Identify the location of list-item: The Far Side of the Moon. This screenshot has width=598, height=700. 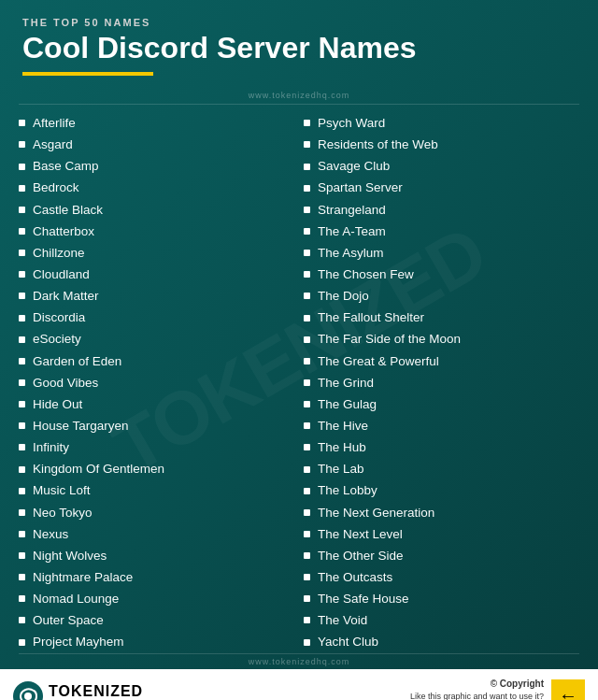
(437, 340).